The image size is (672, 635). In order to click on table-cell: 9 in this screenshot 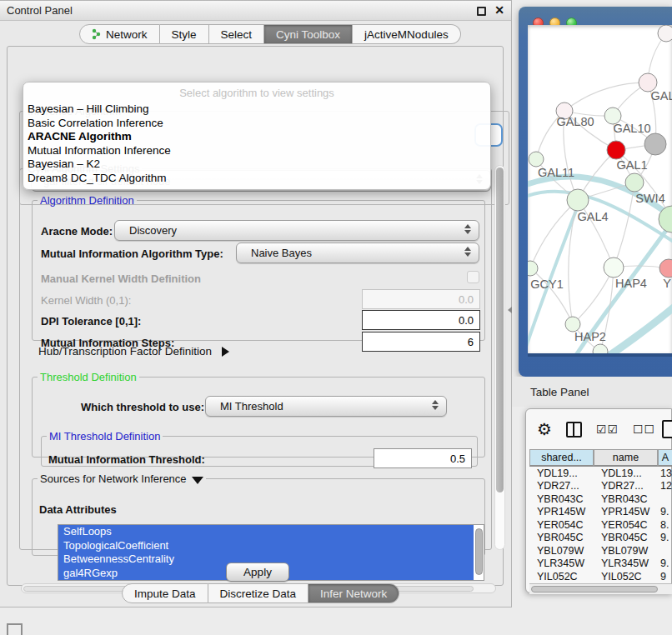, I will do `click(665, 577)`.